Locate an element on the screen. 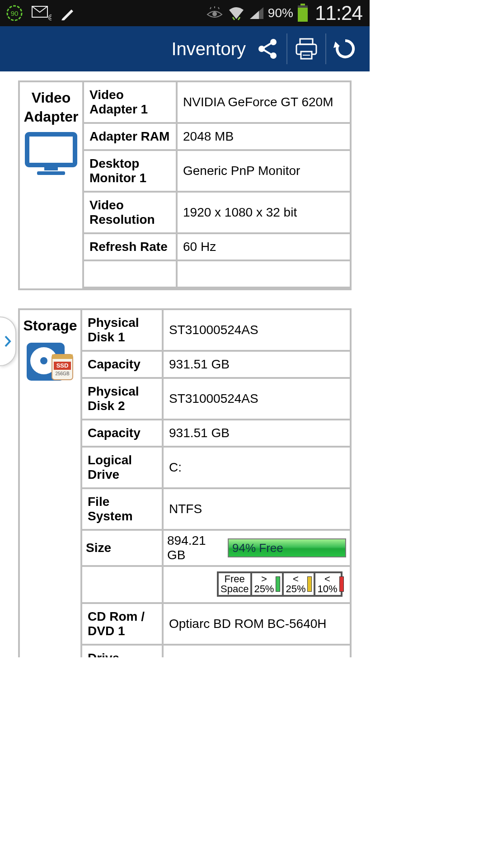  eye-icon is located at coordinates (215, 13).